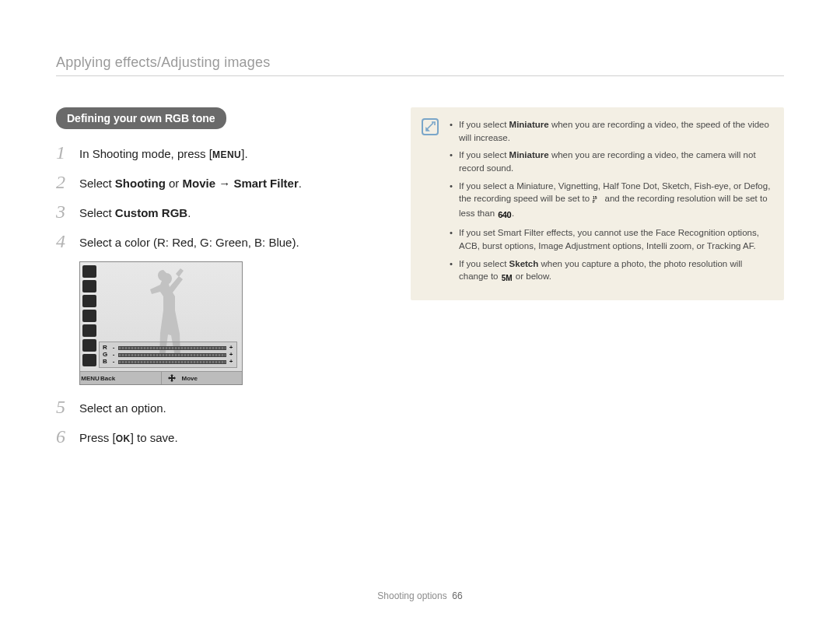 The height and width of the screenshot is (634, 840). I want to click on rgb-row-b: B - +, so click(168, 362).